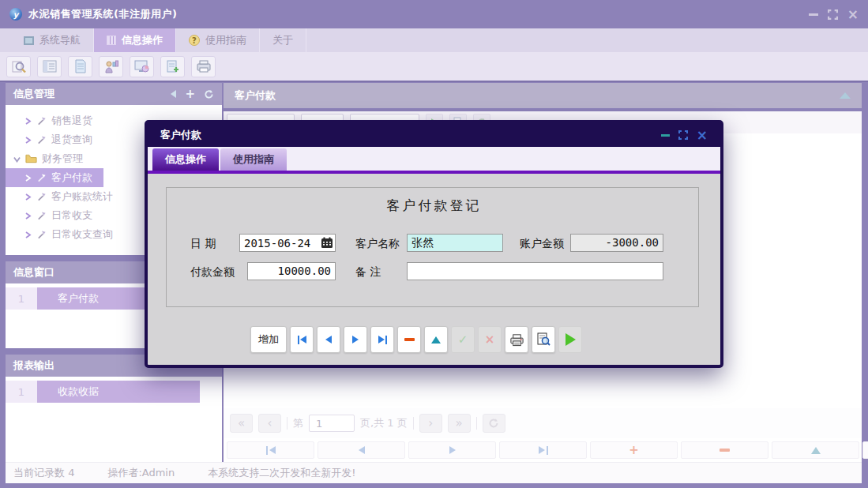  I want to click on dialog-tab-info-operate: 信息操作, so click(186, 160).